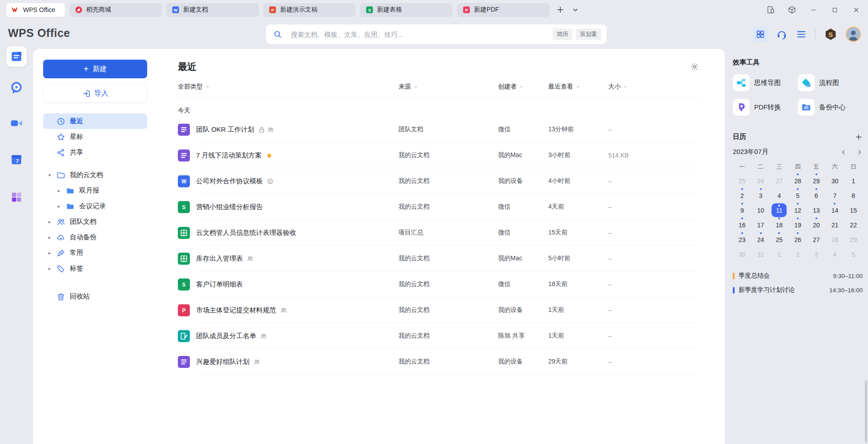 This screenshot has height=444, width=868. I want to click on apps-grid-icon, so click(760, 34).